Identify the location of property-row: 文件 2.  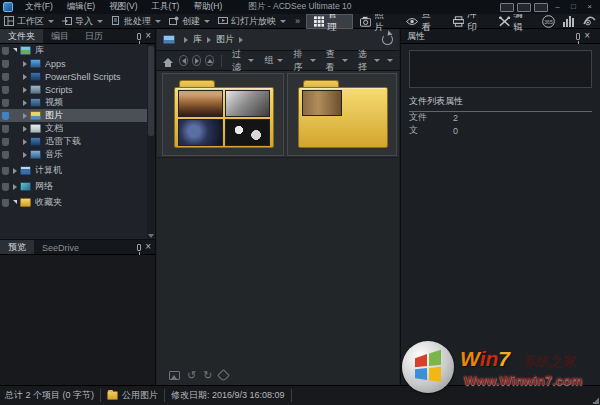
(500, 118).